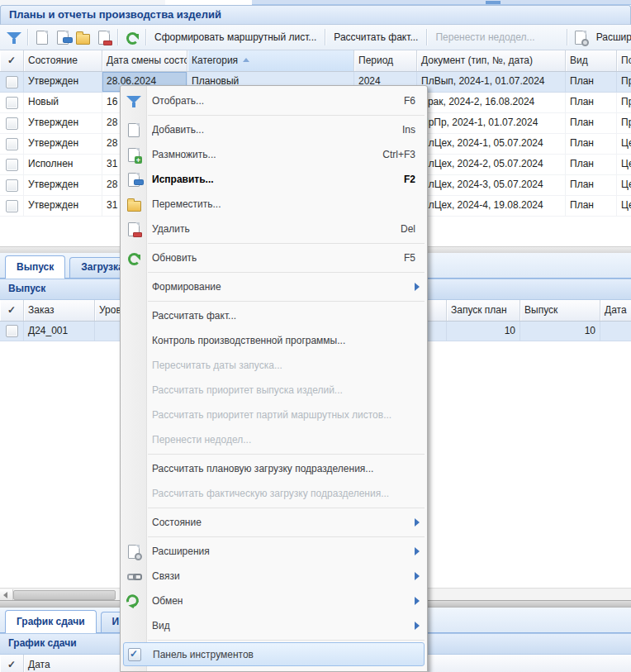  I want to click on menu-item-label: Формирование, so click(187, 287).